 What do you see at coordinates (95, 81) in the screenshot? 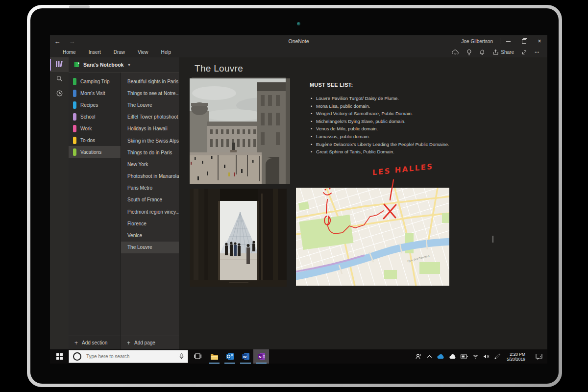
I see `section-item: Camping Trip` at bounding box center [95, 81].